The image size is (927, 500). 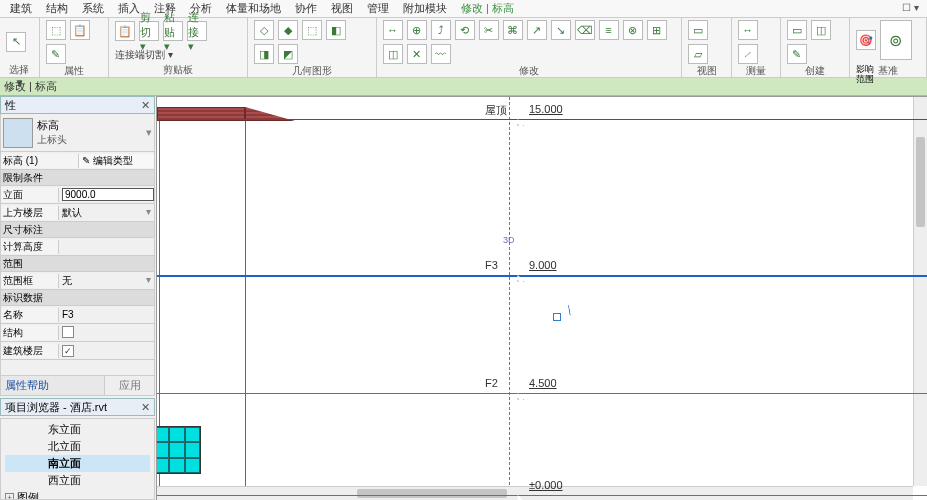 What do you see at coordinates (546, 109) in the screenshot?
I see `level-elevation-value: 15.000` at bounding box center [546, 109].